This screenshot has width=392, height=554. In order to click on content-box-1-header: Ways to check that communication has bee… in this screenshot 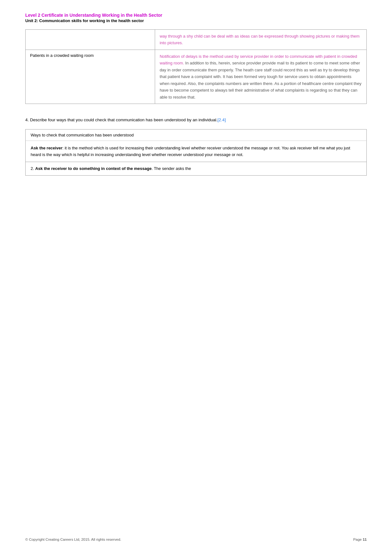, I will do `click(196, 135)`.